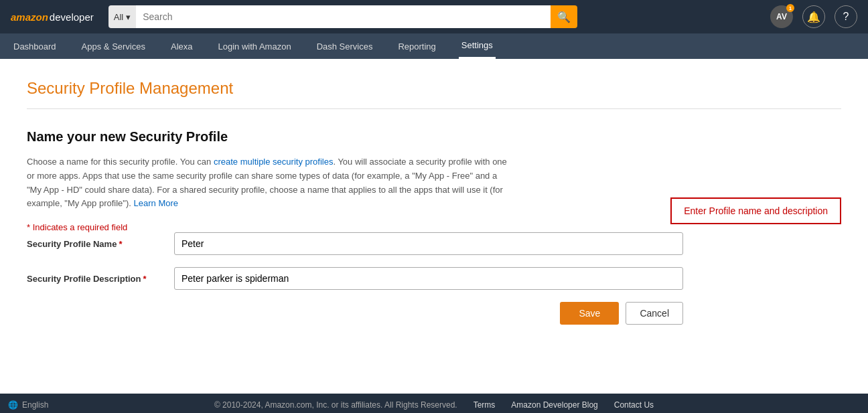 The height and width of the screenshot is (413, 868). What do you see at coordinates (782, 17) in the screenshot?
I see `avatar: AV 1` at bounding box center [782, 17].